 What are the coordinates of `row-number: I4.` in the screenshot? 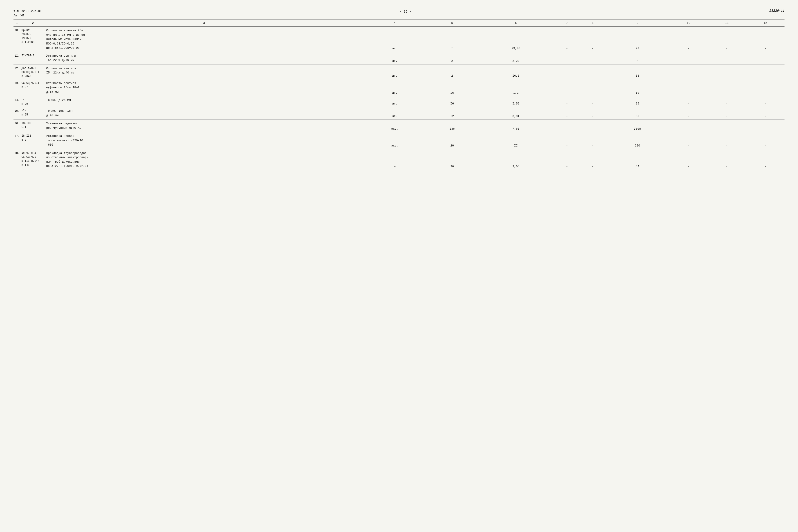 It's located at (17, 101).